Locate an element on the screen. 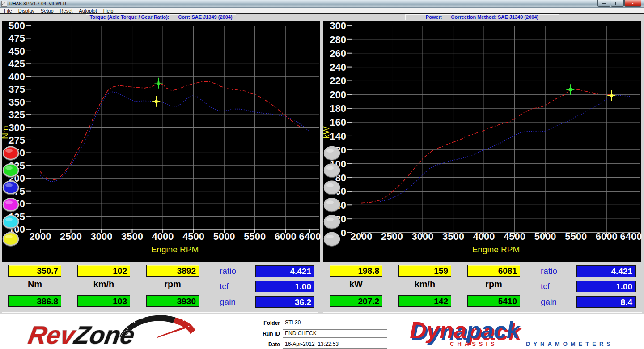  cursor2-value-kW: 207.2 is located at coordinates (356, 301).